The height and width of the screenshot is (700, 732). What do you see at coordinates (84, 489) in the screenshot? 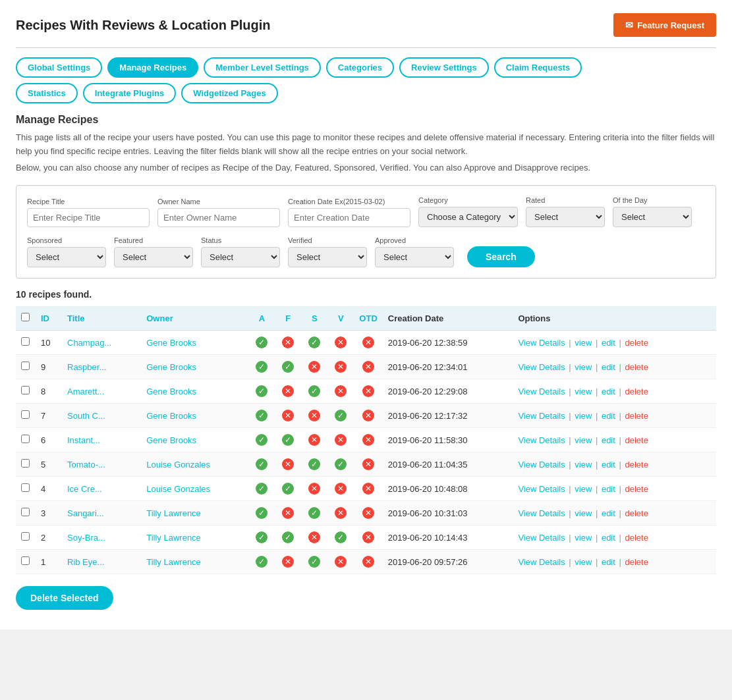
I see `title-link: Ice Cre...` at bounding box center [84, 489].